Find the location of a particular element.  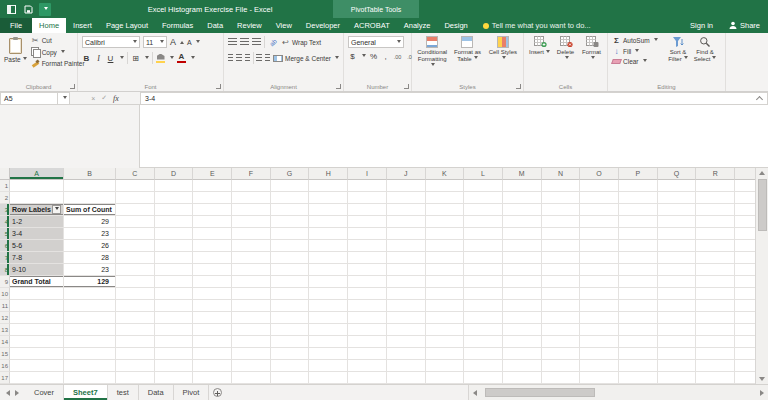

cell-Q10 is located at coordinates (678, 294).